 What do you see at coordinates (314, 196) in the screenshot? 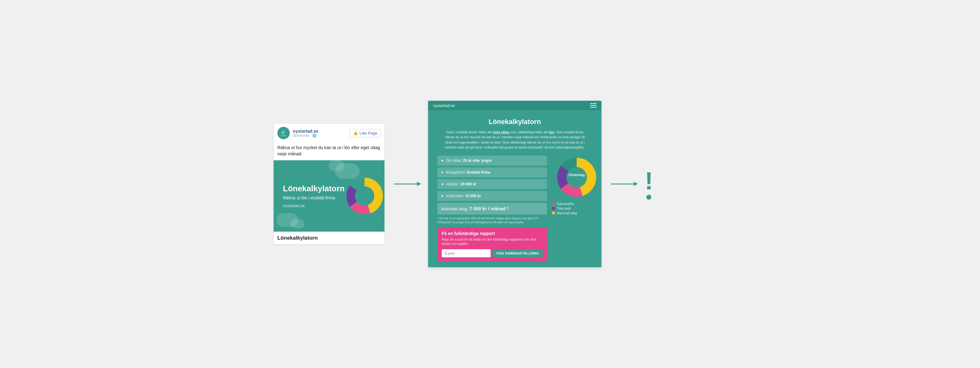
I see `fb-ad-text-block: Lönekalkylatorn Räkna ut lön i enskild f…` at bounding box center [314, 196].